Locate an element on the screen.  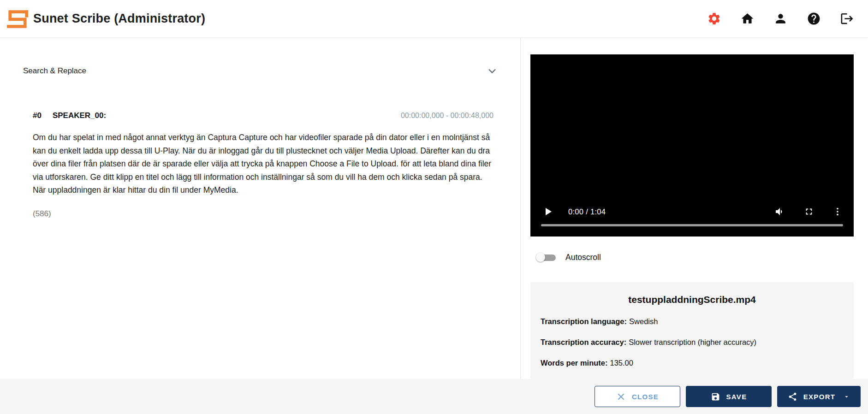
play-icon is located at coordinates (548, 212).